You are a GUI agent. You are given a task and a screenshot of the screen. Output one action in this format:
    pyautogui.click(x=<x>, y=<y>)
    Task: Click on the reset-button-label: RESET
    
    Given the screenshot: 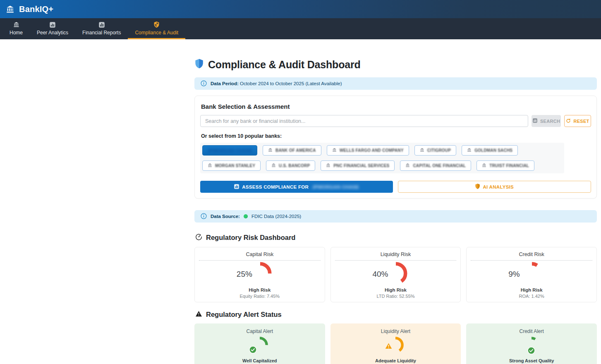 What is the action you would take?
    pyautogui.click(x=581, y=121)
    